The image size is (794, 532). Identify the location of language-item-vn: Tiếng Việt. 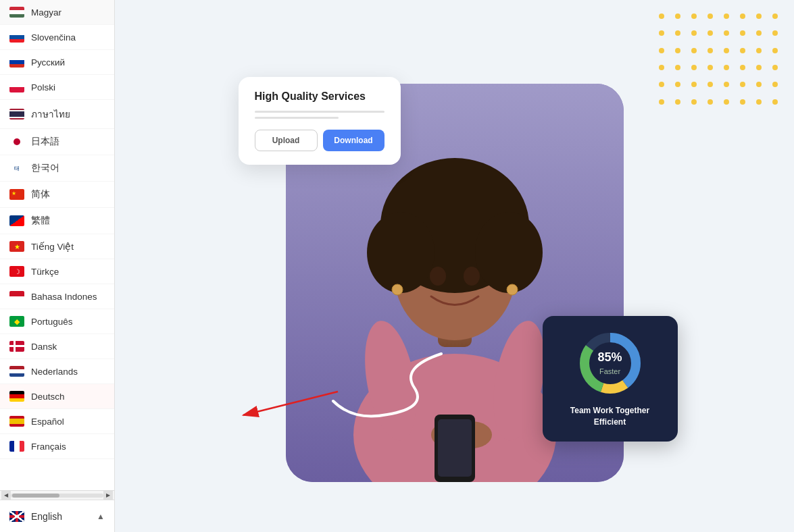
(57, 247).